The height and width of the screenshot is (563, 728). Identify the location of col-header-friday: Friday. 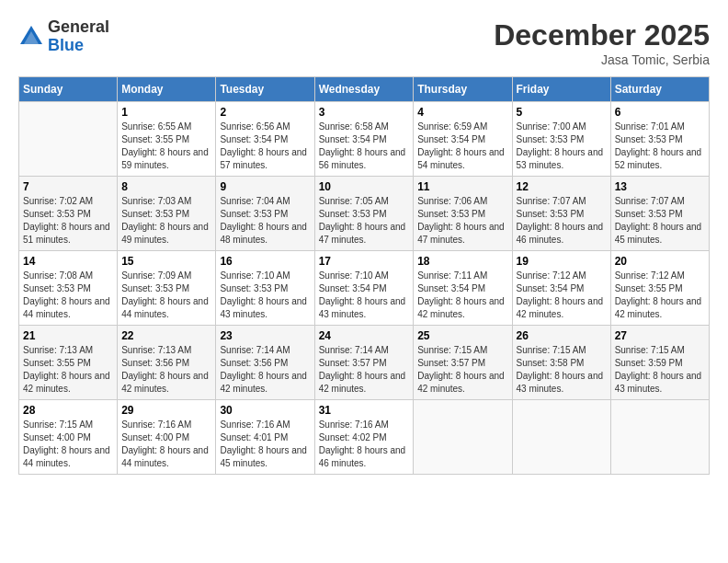
(561, 90).